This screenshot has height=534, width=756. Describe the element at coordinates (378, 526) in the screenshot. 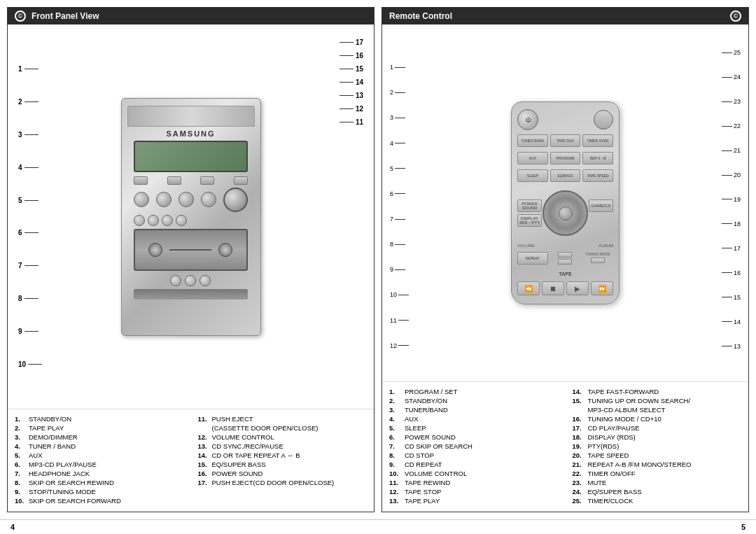

I see `footer: 4 5` at that location.